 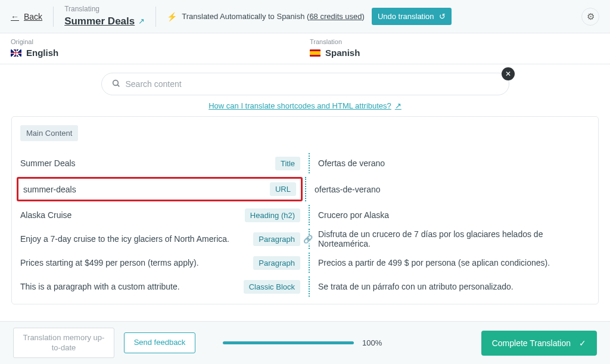 I want to click on search-section: ✕ How can I translate shortcodes and HTM…, so click(x=305, y=91).